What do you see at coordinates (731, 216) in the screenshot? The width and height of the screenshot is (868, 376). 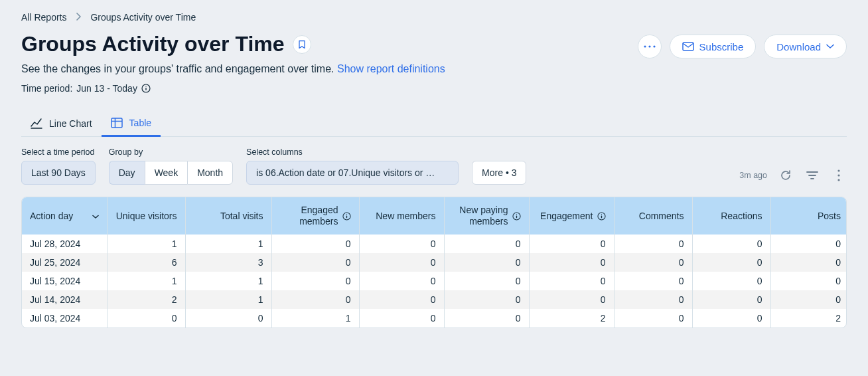 I see `col-reactions: Reactions` at bounding box center [731, 216].